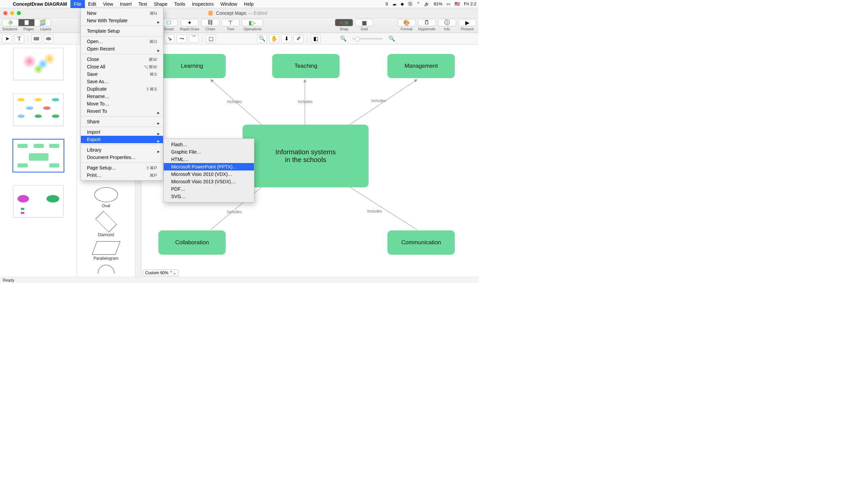 The height and width of the screenshot is (504, 851). Describe the element at coordinates (229, 4) in the screenshot. I see `menu-window: Window` at that location.